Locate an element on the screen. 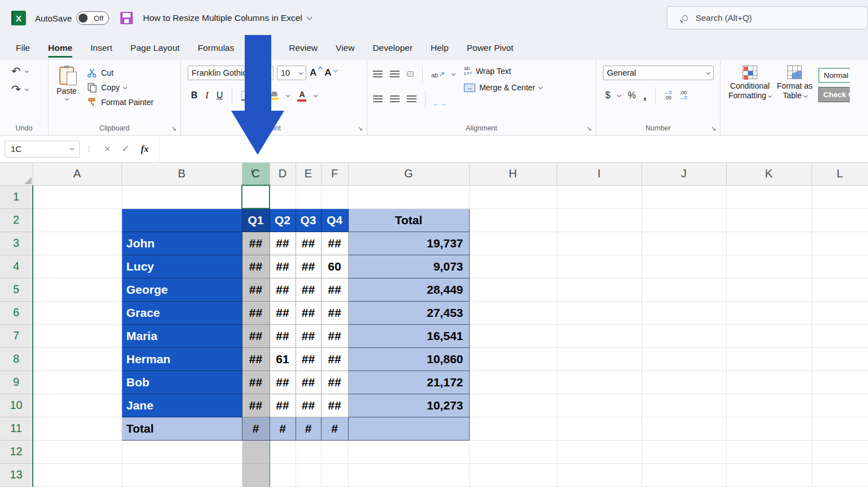 This screenshot has height=488, width=868. align-right-button is located at coordinates (411, 99).